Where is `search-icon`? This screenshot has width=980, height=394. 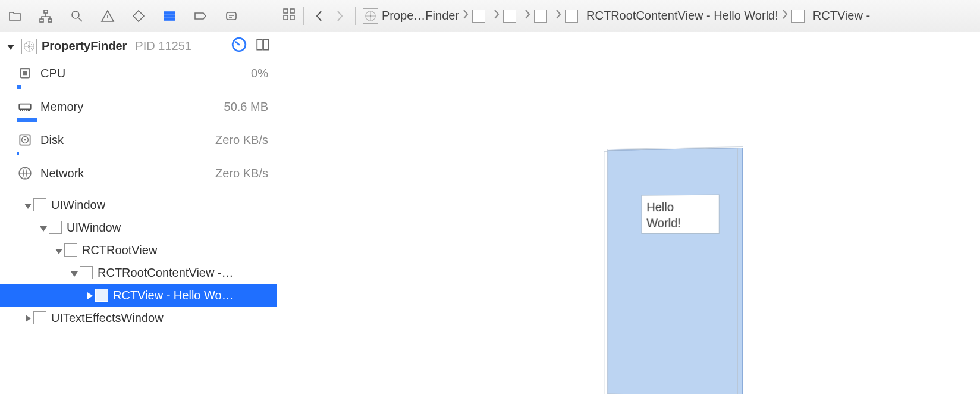 search-icon is located at coordinates (77, 16).